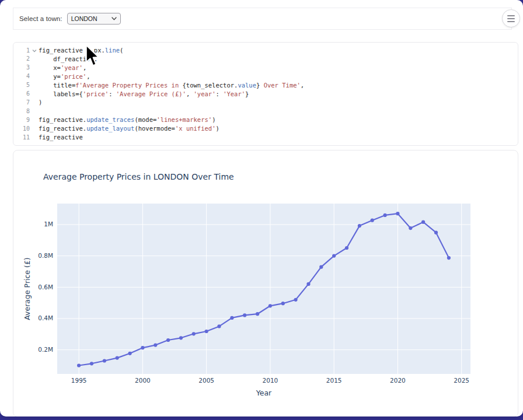  Describe the element at coordinates (266, 85) in the screenshot. I see `code-line: 5 title=f'Average Property Prices in {to…` at that location.